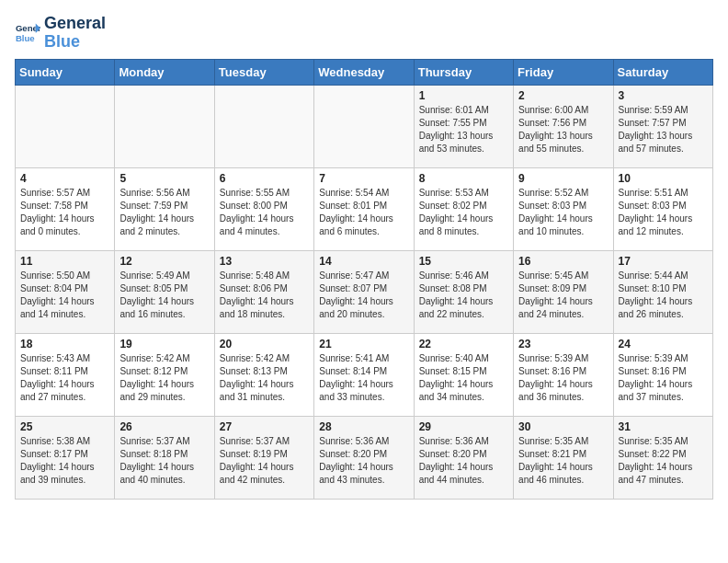 This screenshot has height=563, width=728. What do you see at coordinates (364, 344) in the screenshot?
I see `day-number: 21` at bounding box center [364, 344].